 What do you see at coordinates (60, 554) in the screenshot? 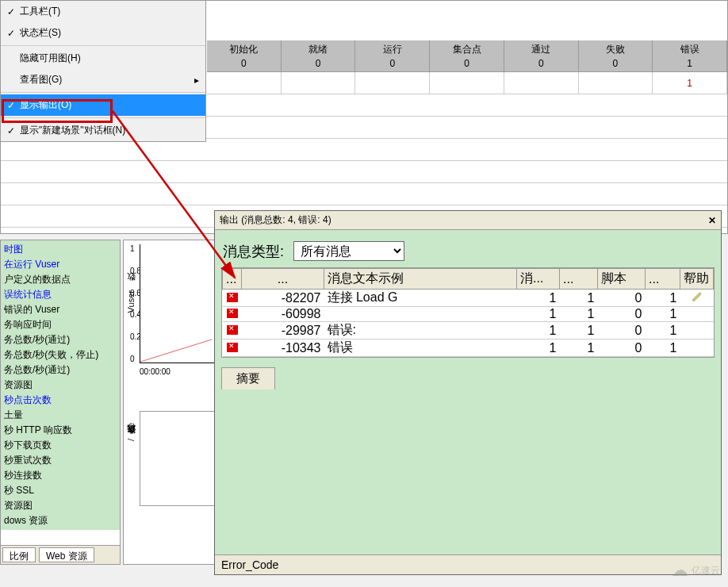
I see `tree-tabs: 比例 Web 资源` at bounding box center [60, 554].